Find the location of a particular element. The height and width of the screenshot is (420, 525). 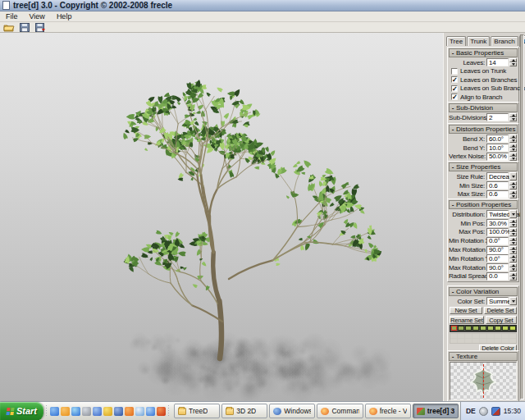

spinner-bend-x is located at coordinates (514, 139).